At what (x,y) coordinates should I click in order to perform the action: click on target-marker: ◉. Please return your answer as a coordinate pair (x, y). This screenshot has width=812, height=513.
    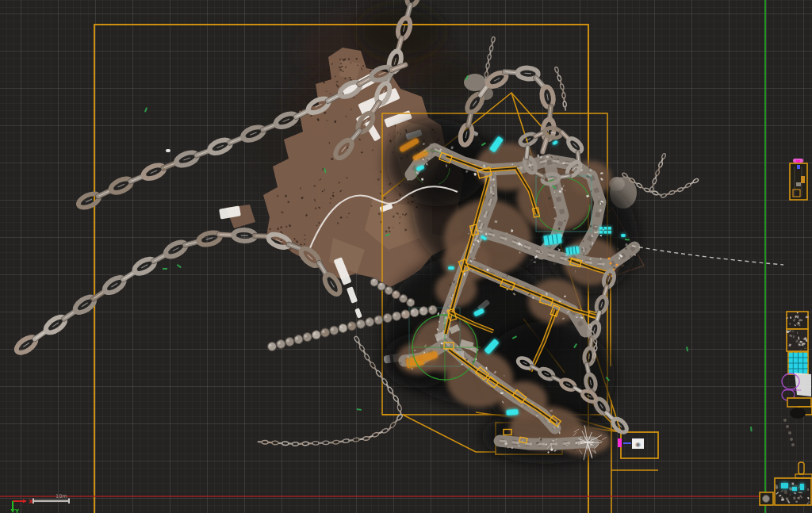
    Looking at the image, I should click on (631, 444).